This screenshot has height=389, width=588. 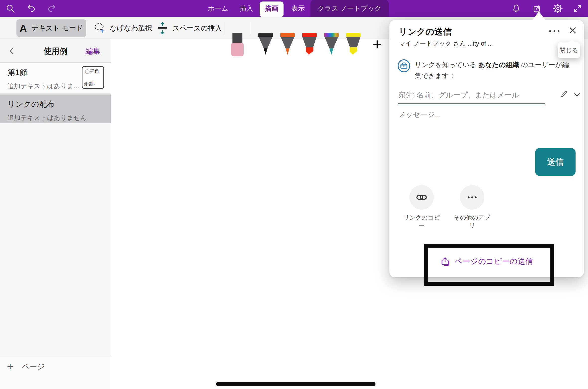 What do you see at coordinates (47, 118) in the screenshot?
I see `page-subtitle: 追加テキストはありません` at bounding box center [47, 118].